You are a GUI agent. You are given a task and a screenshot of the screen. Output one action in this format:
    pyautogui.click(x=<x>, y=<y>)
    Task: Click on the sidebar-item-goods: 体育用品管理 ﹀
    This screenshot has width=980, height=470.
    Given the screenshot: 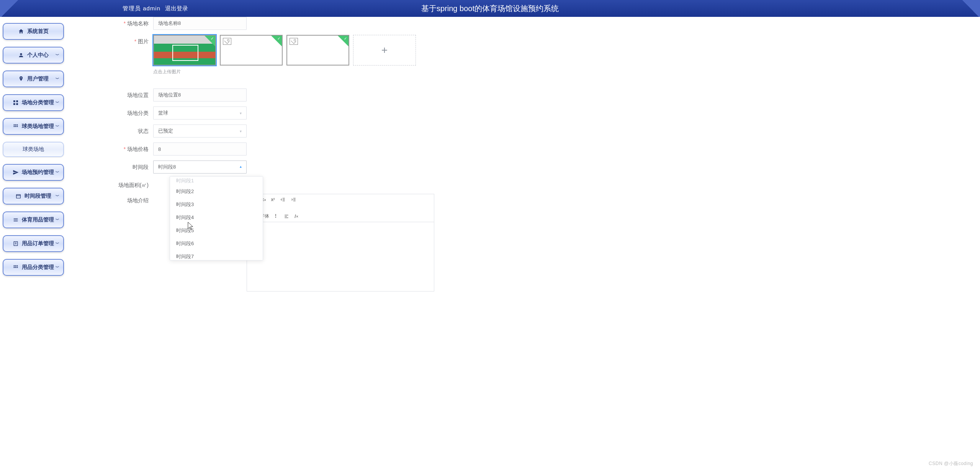 What is the action you would take?
    pyautogui.click(x=33, y=220)
    